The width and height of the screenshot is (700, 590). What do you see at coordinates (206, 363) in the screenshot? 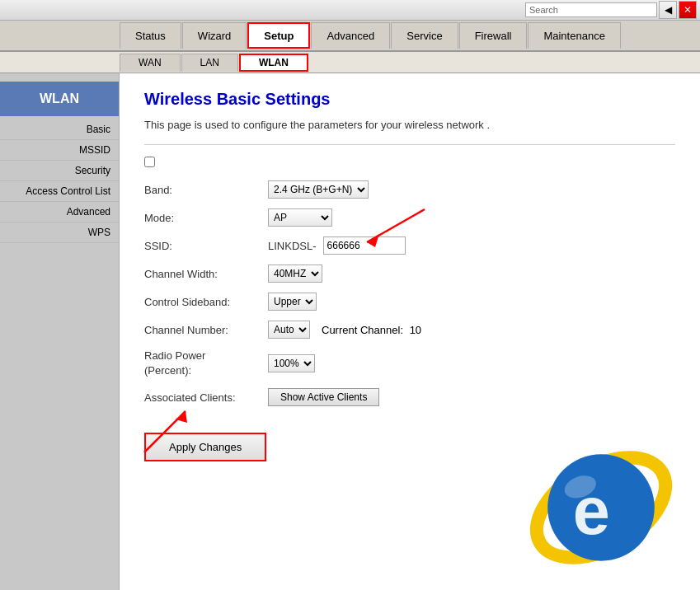
I see `radio-power-label: Radio Power(Percent):` at bounding box center [206, 363].